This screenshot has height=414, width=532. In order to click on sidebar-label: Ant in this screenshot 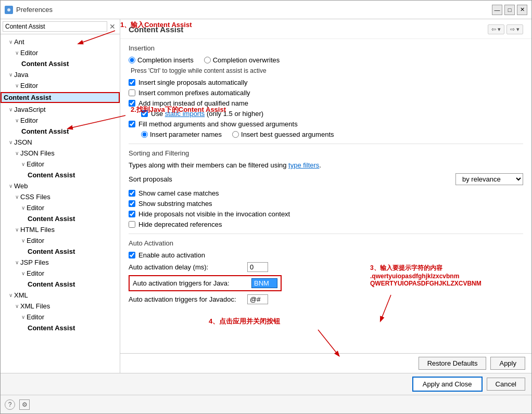, I will do `click(19, 42)`.